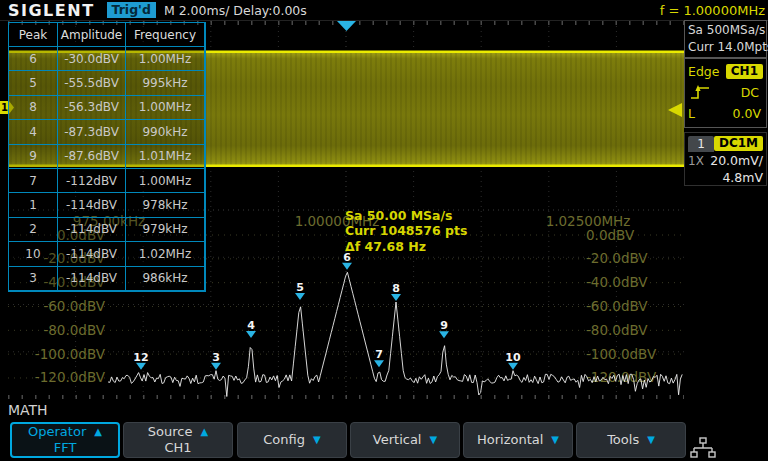  I want to click on svg-text: Δf 47.68 Hz, so click(386, 246).